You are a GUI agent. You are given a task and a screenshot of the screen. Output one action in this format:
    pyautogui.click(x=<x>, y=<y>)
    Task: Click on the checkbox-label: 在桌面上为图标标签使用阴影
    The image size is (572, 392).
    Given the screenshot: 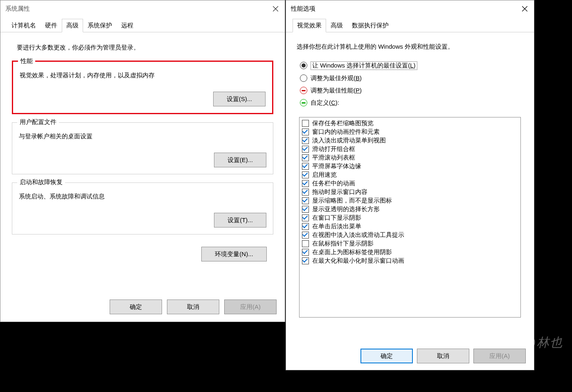 What is the action you would take?
    pyautogui.click(x=352, y=252)
    